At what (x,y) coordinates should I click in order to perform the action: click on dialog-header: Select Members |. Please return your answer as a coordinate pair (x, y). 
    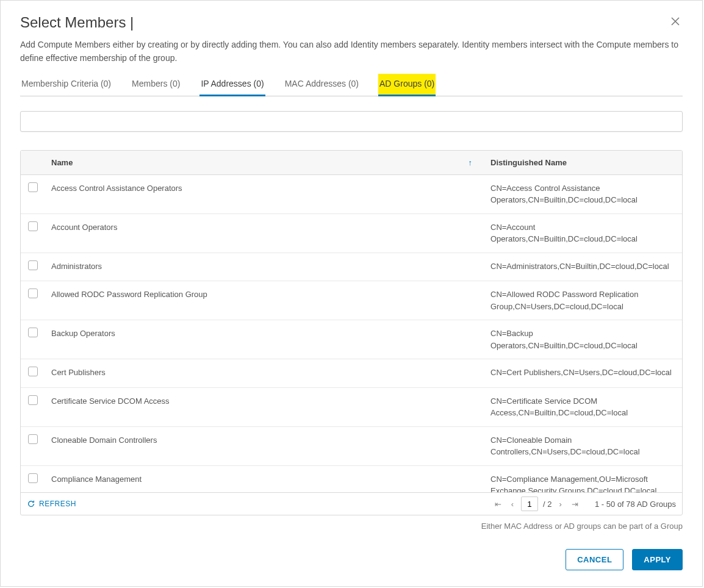
    Looking at the image, I should click on (351, 20).